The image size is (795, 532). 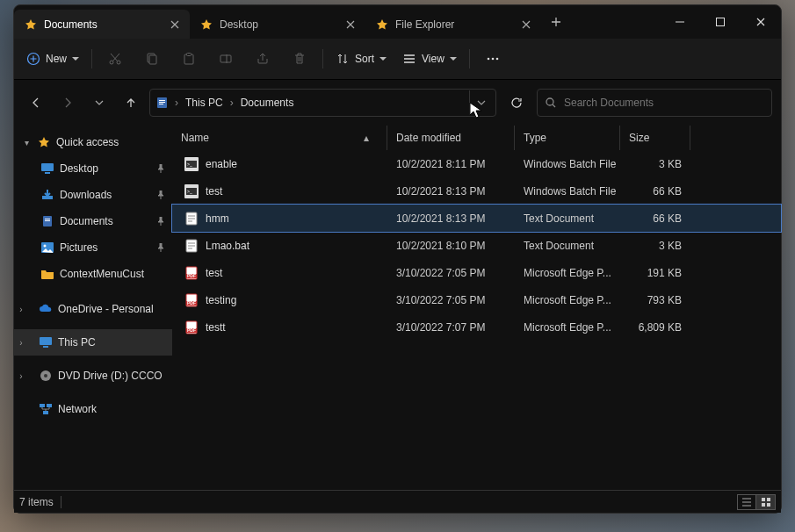 I want to click on share-button, so click(x=263, y=59).